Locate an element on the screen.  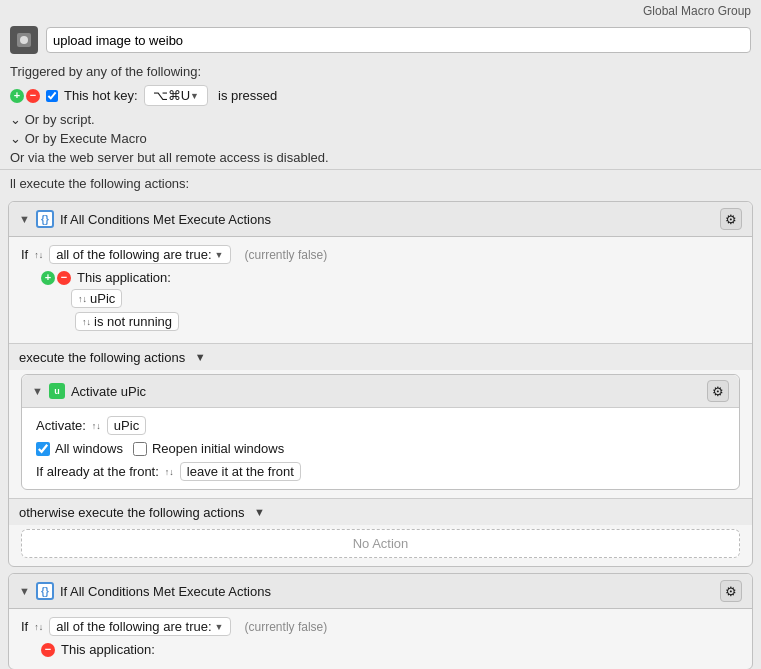
if-chevron-2: ↑↓ is located at coordinates (38, 627).